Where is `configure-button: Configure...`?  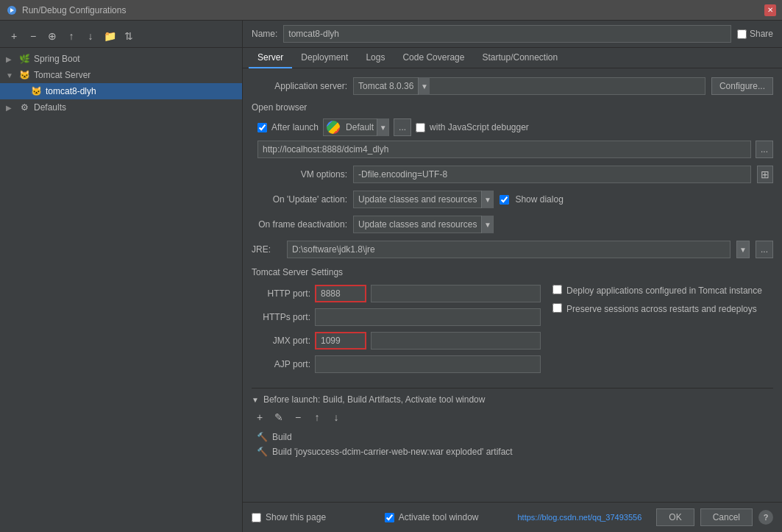
configure-button: Configure... is located at coordinates (742, 86).